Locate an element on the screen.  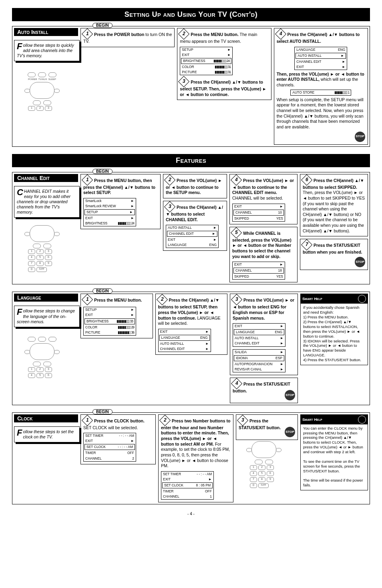
osd-clock: SET TIMER- - : - - AM EXIT► SET CLOCK- -… is located at coordinates (110, 447).